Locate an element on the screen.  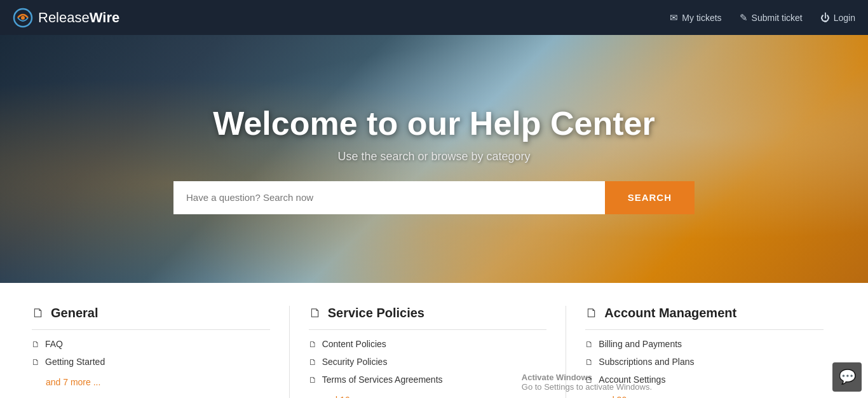
hero-title: Welcome to our Help Center is located at coordinates (434, 123).